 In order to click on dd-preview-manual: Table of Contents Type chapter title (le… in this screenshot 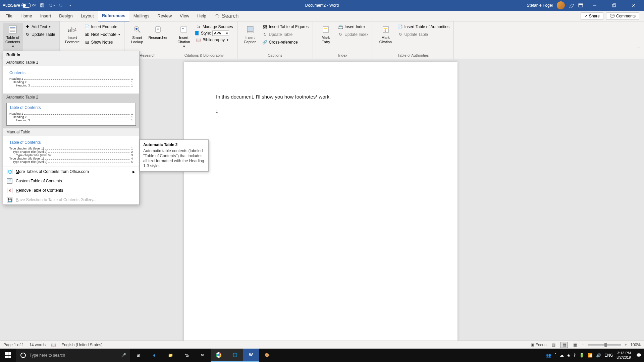, I will do `click(71, 151)`.